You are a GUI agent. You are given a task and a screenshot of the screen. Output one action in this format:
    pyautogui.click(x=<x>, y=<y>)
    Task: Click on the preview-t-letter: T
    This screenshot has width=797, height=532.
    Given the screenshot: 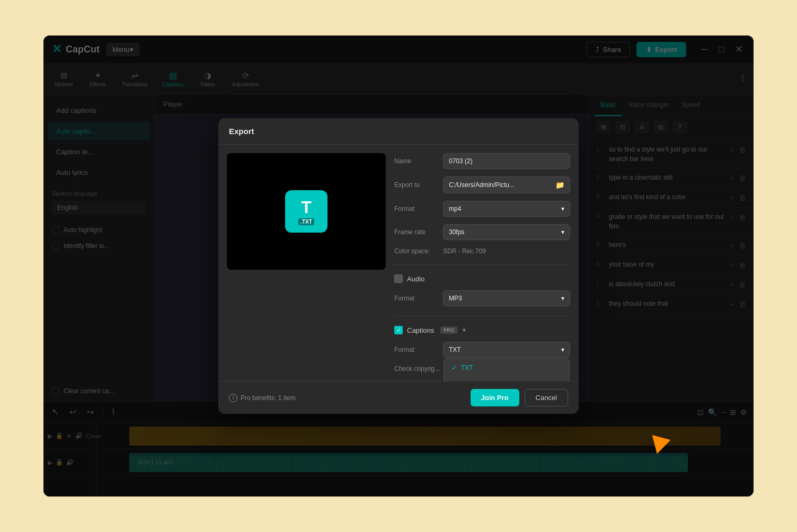 What is the action you would take?
    pyautogui.click(x=306, y=208)
    